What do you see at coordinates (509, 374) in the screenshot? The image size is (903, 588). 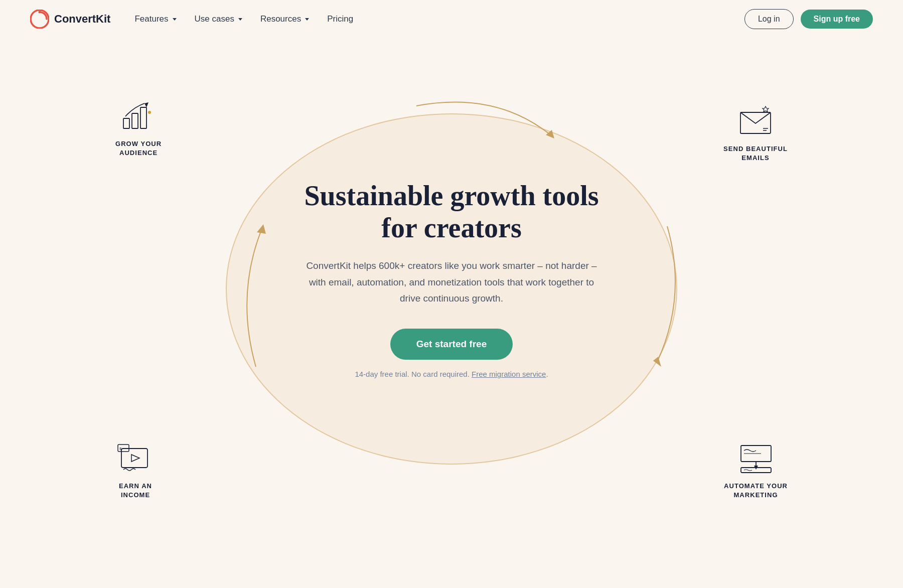 I see `migration-link: Free migration service` at bounding box center [509, 374].